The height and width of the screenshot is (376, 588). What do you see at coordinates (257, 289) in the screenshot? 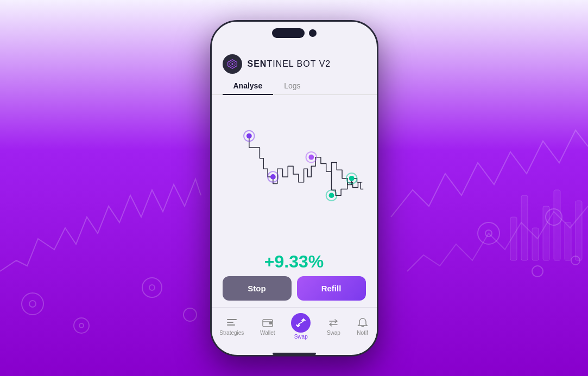
I see `stop-button: Stop` at bounding box center [257, 289].